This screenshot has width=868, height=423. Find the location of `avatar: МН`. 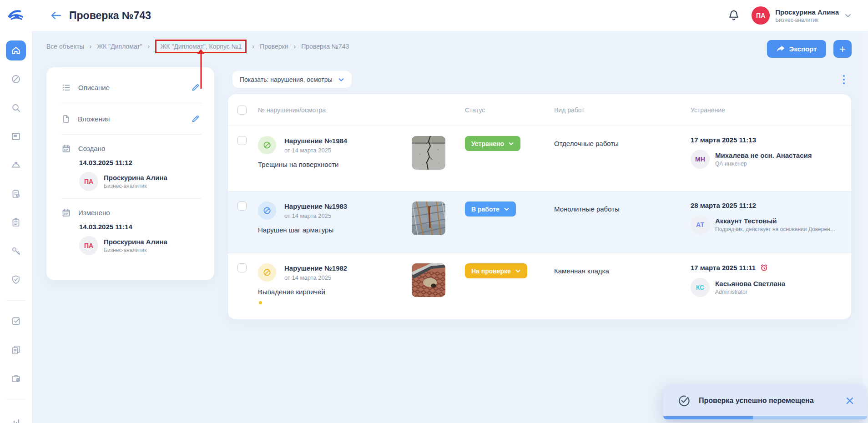

avatar: МН is located at coordinates (700, 159).